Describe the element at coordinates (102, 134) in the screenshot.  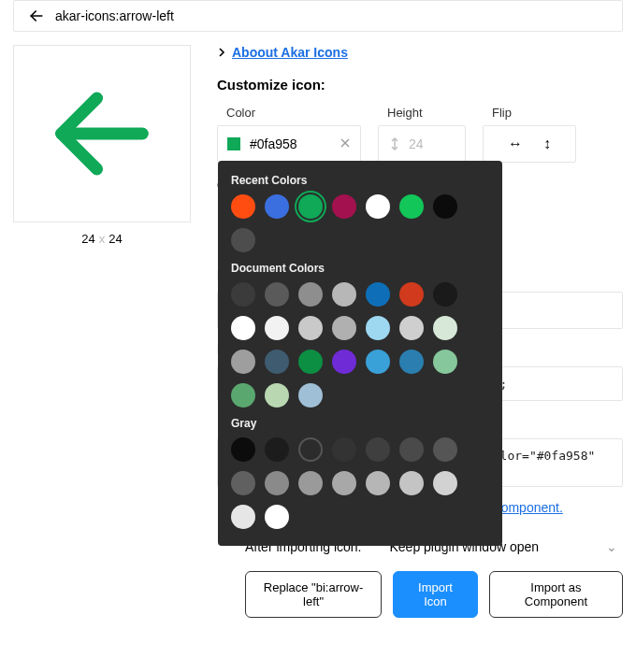
I see `arrow-left-icon` at that location.